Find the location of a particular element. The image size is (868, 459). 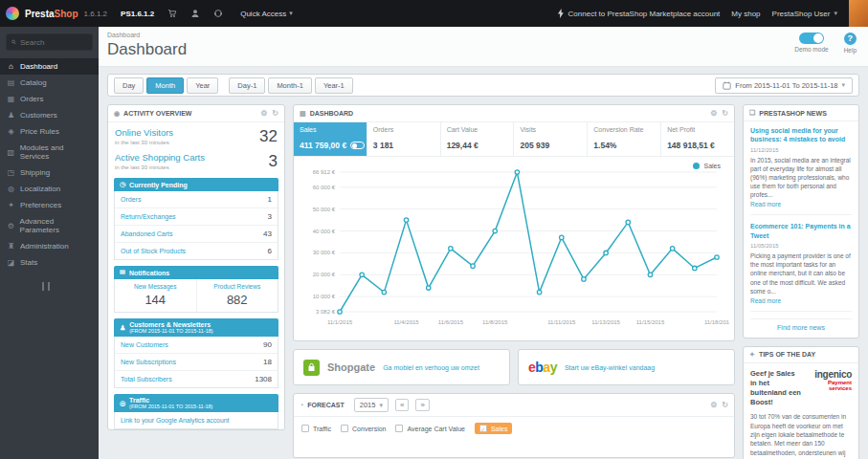

support-icon is located at coordinates (218, 13).